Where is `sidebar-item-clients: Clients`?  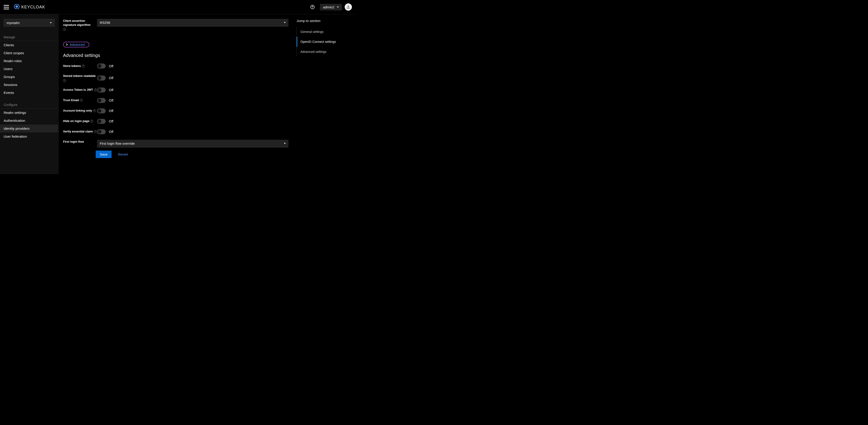
sidebar-item-clients: Clients is located at coordinates (29, 45).